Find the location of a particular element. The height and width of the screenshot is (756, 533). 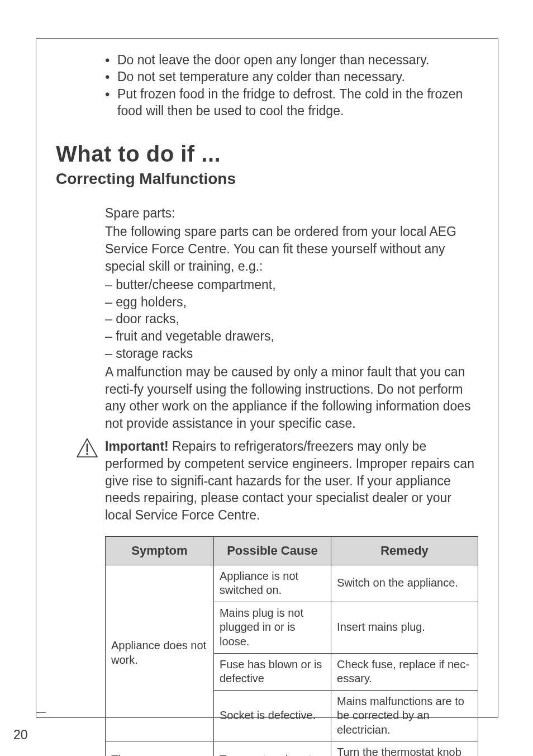

cell-remedy: Insert mains plug. is located at coordinates (404, 627).